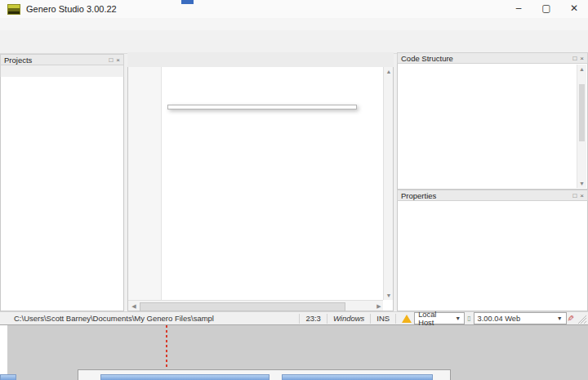  I want to click on code-structure-scrollbar: ▲ ▼, so click(581, 126).